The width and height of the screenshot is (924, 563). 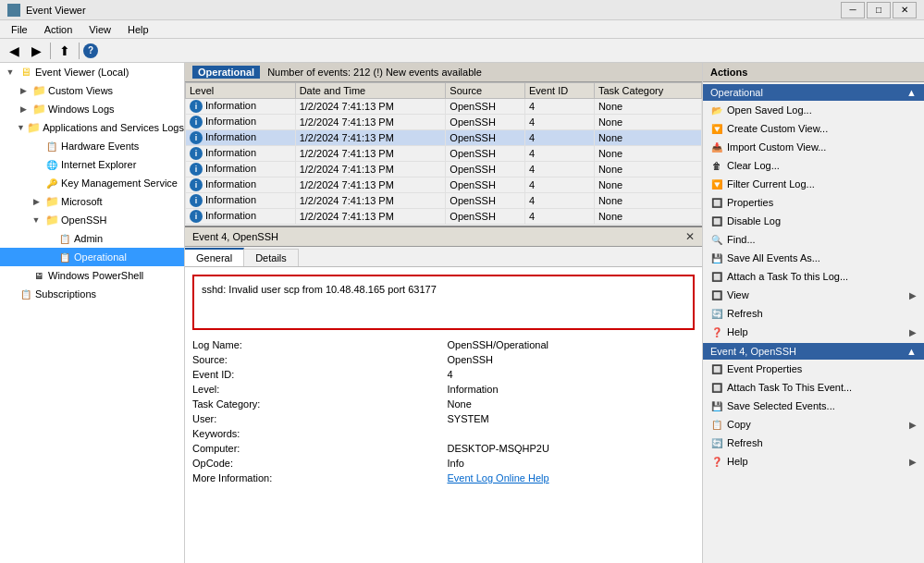 What do you see at coordinates (23, 91) in the screenshot?
I see `expander-custom-views: ▶` at bounding box center [23, 91].